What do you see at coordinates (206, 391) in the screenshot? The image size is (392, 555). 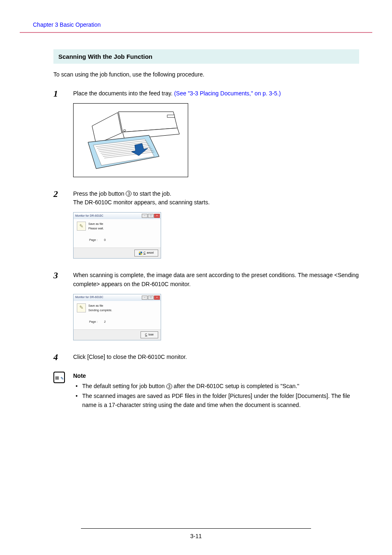 I see `note-block: ≣✎ Note The default setting for job butt…` at bounding box center [206, 391].